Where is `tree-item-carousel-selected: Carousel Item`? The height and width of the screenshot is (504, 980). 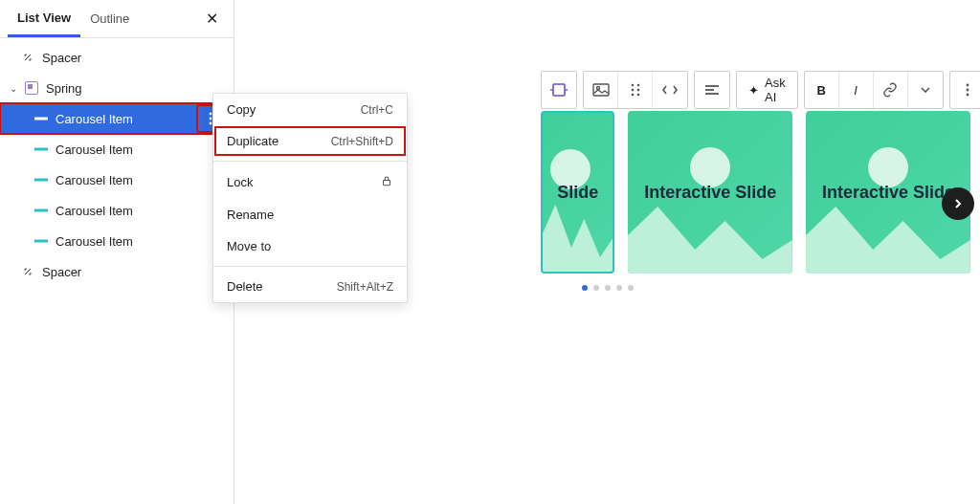
tree-item-carousel-selected: Carousel Item is located at coordinates (117, 119).